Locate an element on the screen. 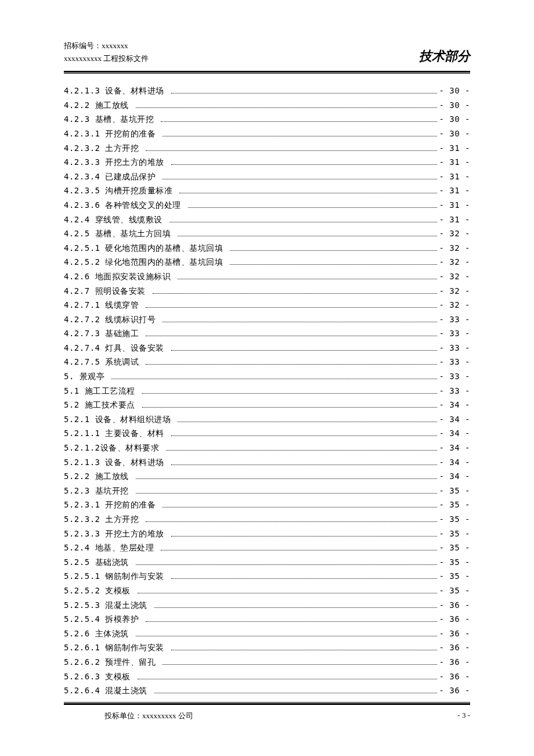  toc-label: 5.2.6.1 钢筋制作与安装 is located at coordinates (117, 647).